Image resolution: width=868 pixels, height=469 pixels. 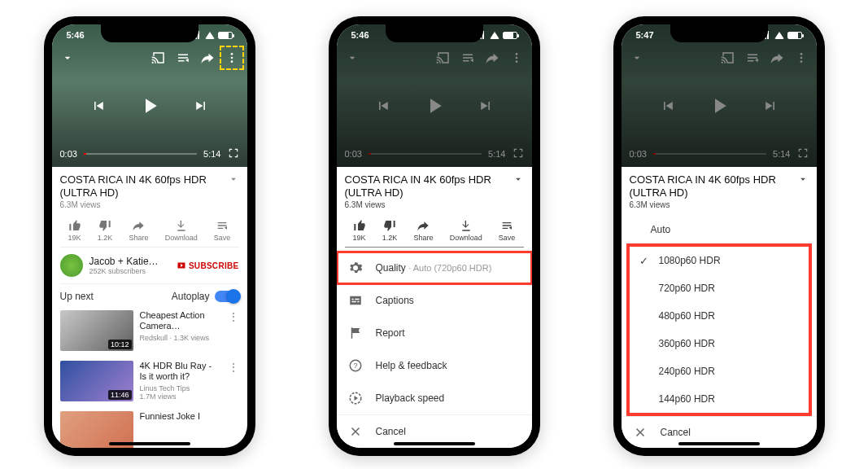 What do you see at coordinates (434, 350) in the screenshot?
I see `options-sheet: Quality · Auto (720p60 HDR) Captions Rep…` at bounding box center [434, 350].